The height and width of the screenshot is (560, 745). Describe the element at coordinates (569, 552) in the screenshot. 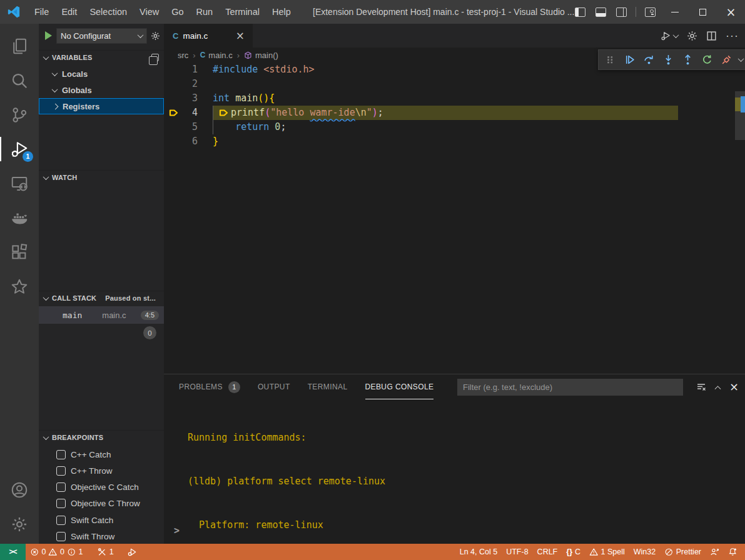

I see `braces-icon: {}` at that location.